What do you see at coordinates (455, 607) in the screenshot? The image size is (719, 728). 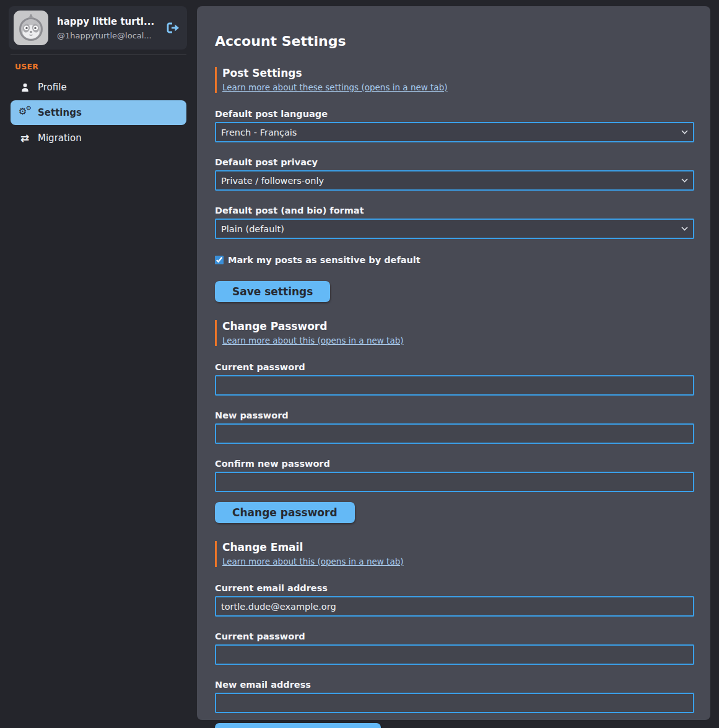 I see `current-email-input` at bounding box center [455, 607].